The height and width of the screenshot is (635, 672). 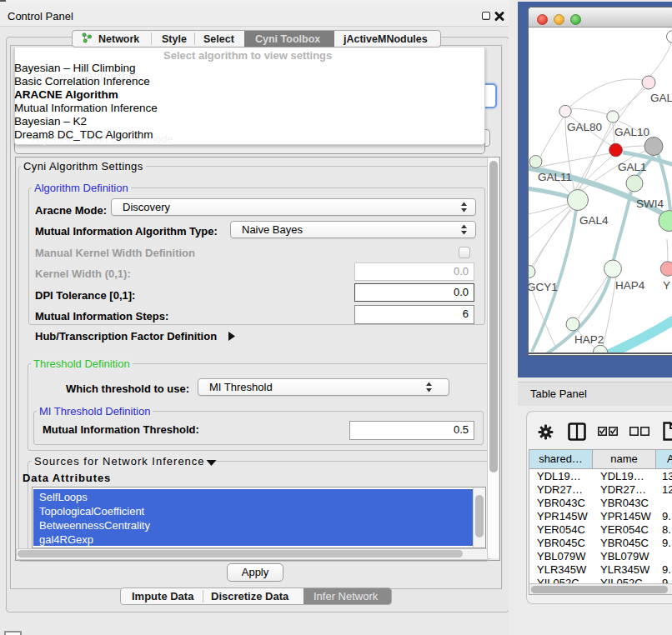 I want to click on svg-text: GAL10, so click(x=632, y=132).